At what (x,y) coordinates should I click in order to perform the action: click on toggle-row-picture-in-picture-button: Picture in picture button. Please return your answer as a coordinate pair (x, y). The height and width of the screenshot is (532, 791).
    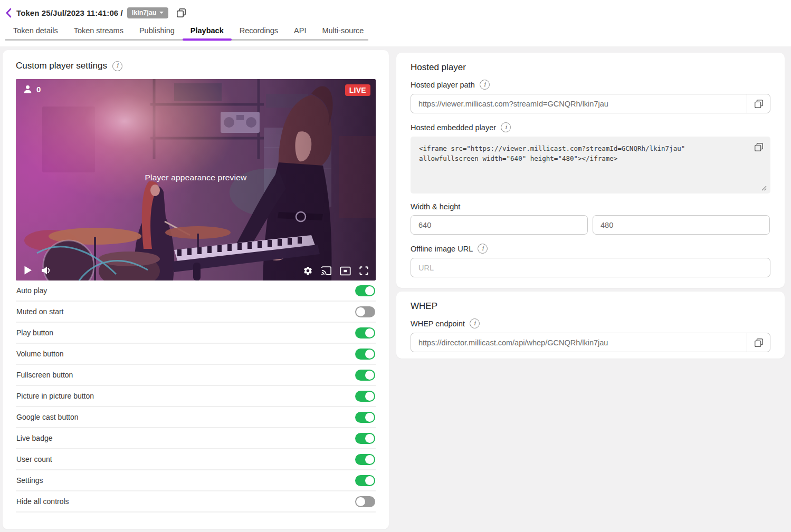
    Looking at the image, I should click on (196, 396).